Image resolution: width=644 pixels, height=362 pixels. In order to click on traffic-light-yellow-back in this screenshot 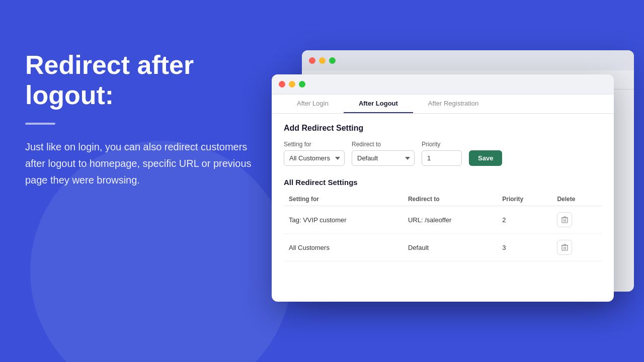, I will do `click(322, 60)`.